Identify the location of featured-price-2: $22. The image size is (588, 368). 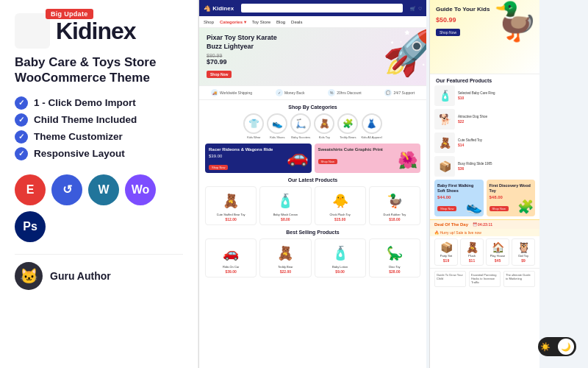
(497, 121).